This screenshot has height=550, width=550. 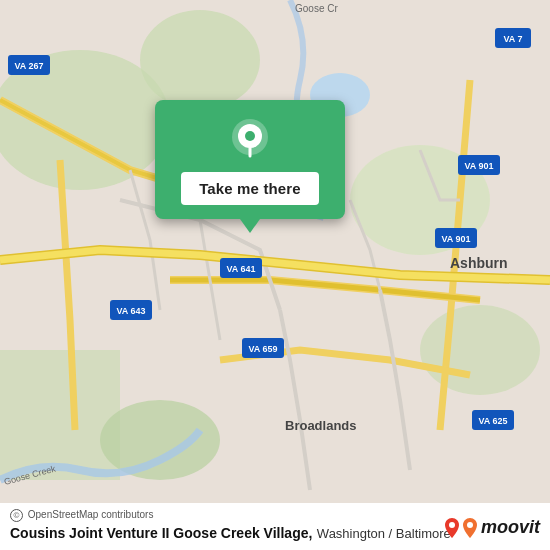 I want to click on copyright-symbol: ©, so click(x=16, y=516).